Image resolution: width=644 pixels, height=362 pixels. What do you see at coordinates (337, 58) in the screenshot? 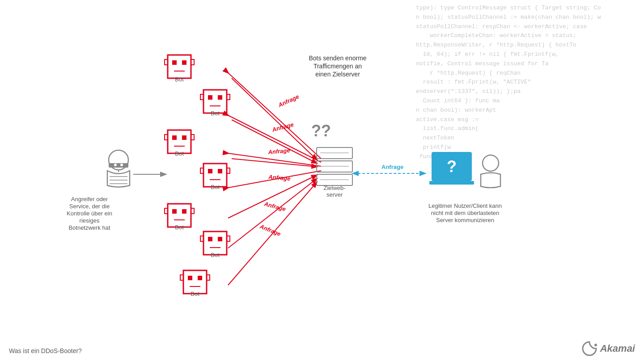
I see `svg-text: Bots senden enorme` at bounding box center [337, 58].